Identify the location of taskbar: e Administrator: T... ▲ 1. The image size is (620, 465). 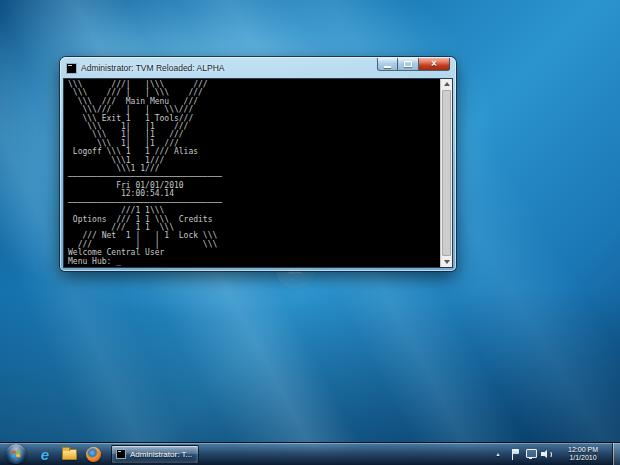
(310, 454).